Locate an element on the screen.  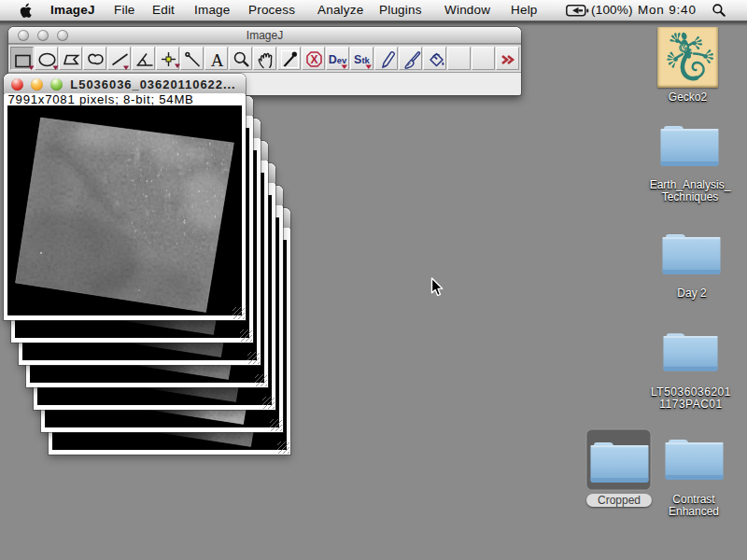
svg-text: Dev is located at coordinates (337, 60).